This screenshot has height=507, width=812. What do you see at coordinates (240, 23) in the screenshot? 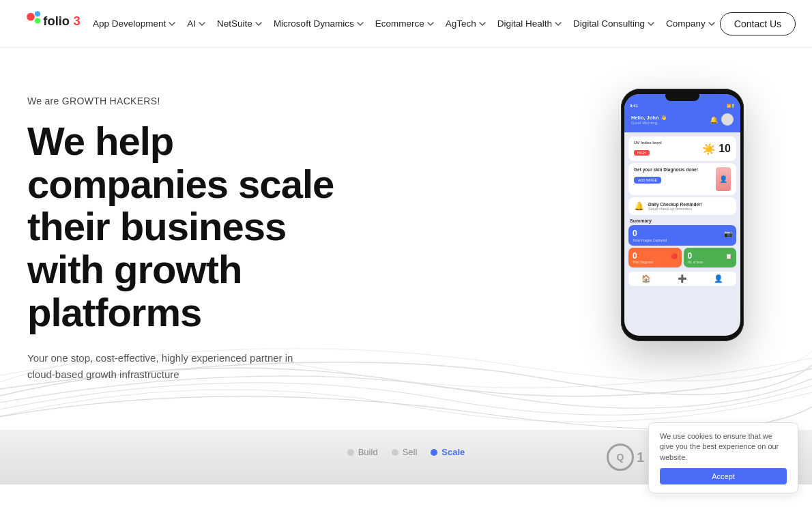
I see `nav-item-netsuite: NetSuite` at bounding box center [240, 23].